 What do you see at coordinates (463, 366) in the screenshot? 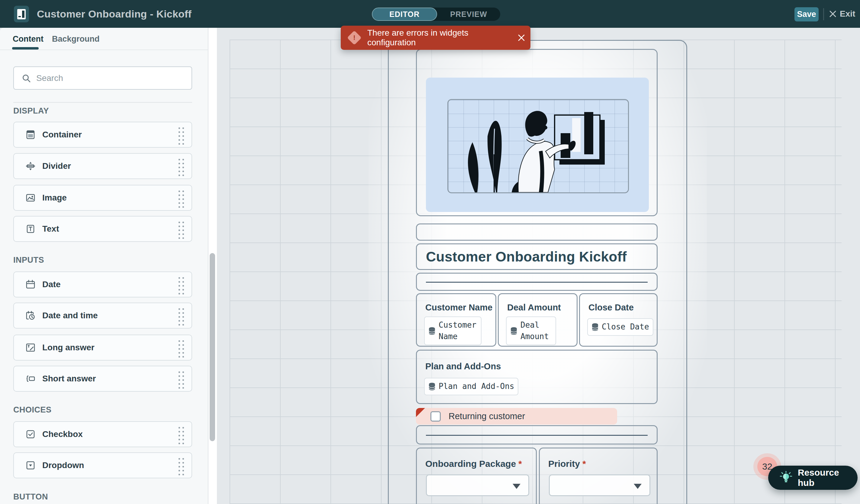
I see `field-label: Plan and Add-Ons` at bounding box center [463, 366].